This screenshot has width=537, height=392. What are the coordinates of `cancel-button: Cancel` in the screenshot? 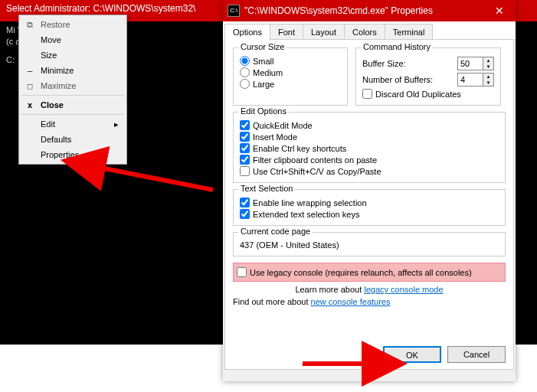 It's located at (476, 354).